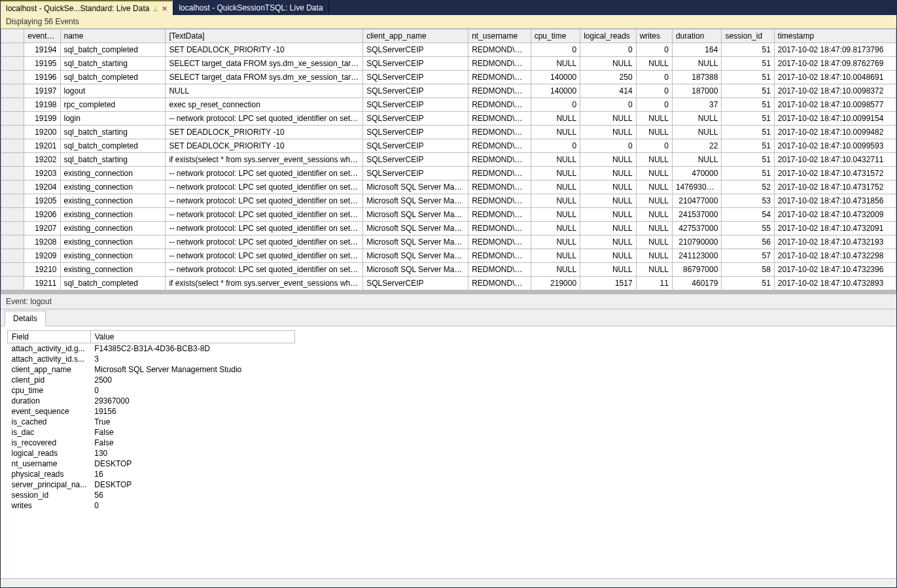 The image size is (897, 588). Describe the element at coordinates (449, 50) in the screenshot. I see `table-row: 19194sql_batch_completedSET DEADLOCK_PRI…` at that location.